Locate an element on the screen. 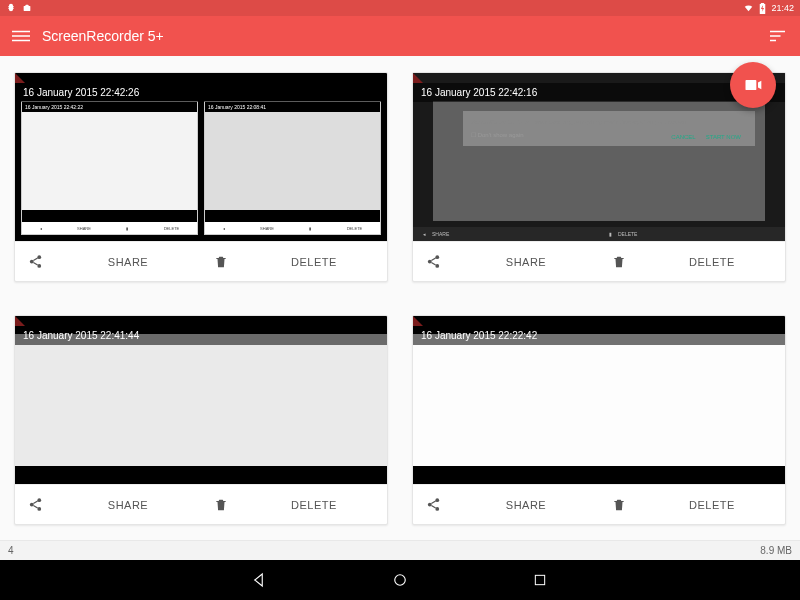 The width and height of the screenshot is (800, 600). android-nav-bar is located at coordinates (400, 580).